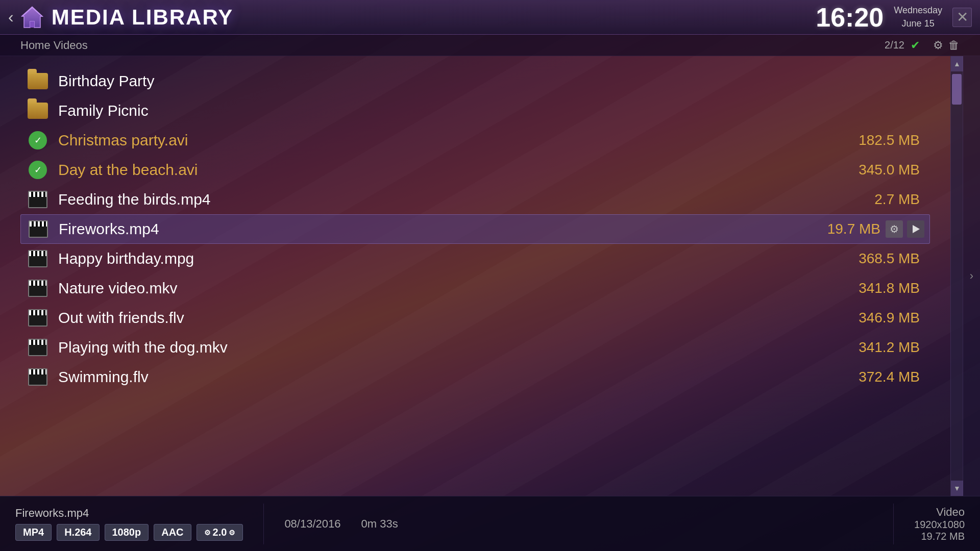 This screenshot has width=980, height=551. I want to click on date-display: Wednesday June 15, so click(918, 17).